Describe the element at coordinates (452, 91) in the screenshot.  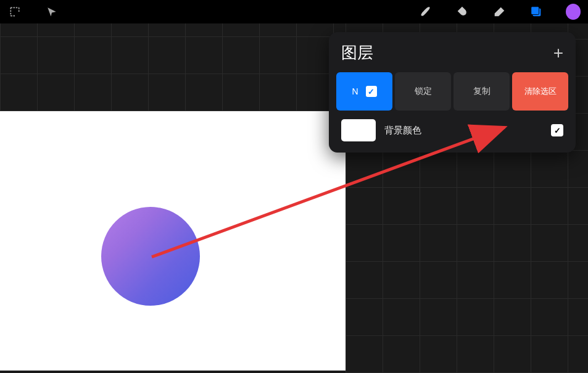
I see `layer-action-row: N ✓ 锁定 复制 清除选区` at that location.